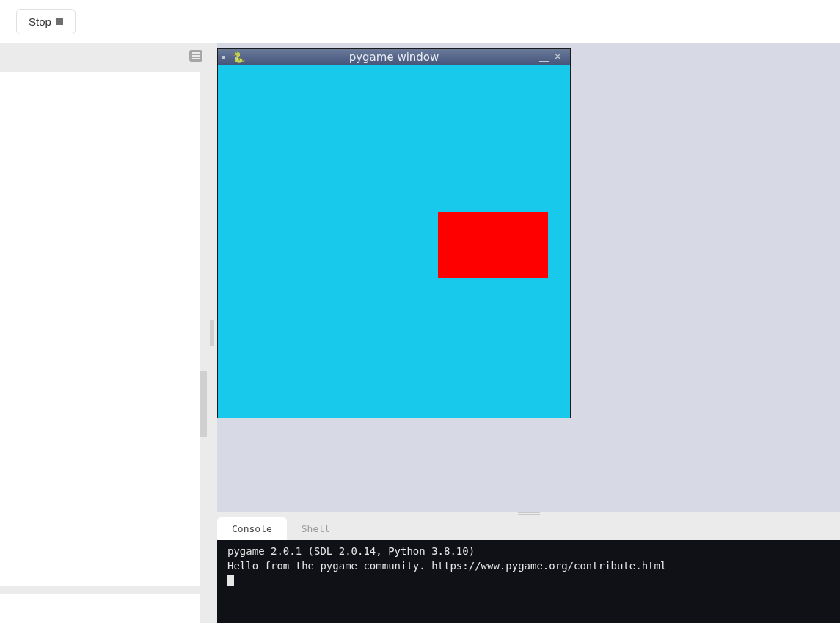  Describe the element at coordinates (203, 404) in the screenshot. I see `editor-scrollbar-thumb` at that location.